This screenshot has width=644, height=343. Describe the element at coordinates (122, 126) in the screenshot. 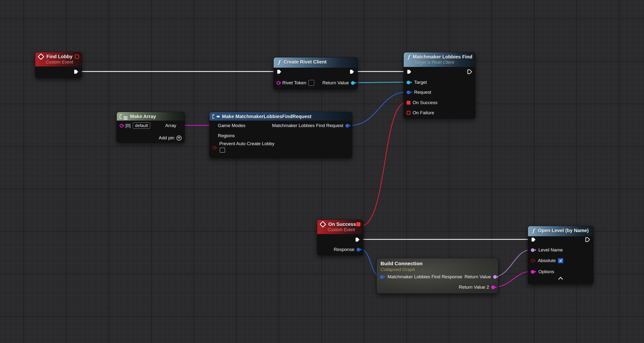

I see `array-element-0-pin` at that location.